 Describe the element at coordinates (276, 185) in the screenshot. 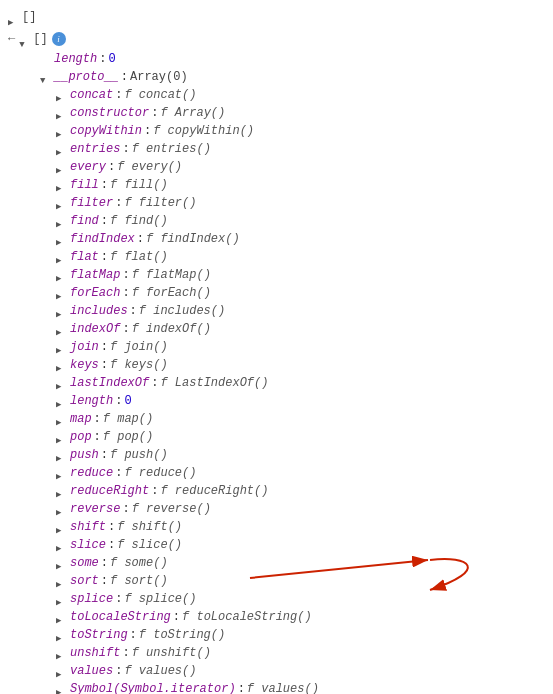

I see `method-item: fill: f fill()` at that location.